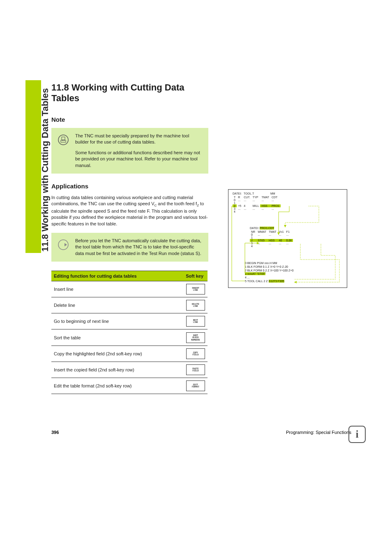 This screenshot has height=538, width=392. I want to click on code-l5b: S1273 F305, so click(277, 281).